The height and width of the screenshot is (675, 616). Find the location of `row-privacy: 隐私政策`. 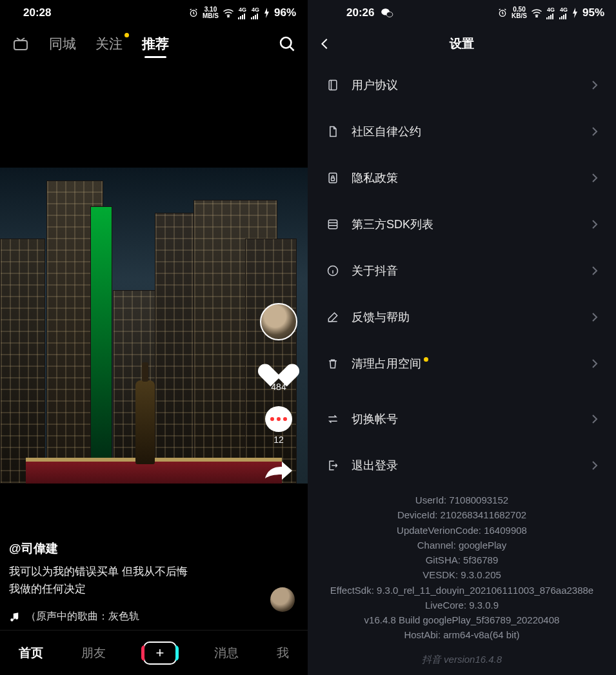

row-privacy: 隐私政策 is located at coordinates (462, 178).